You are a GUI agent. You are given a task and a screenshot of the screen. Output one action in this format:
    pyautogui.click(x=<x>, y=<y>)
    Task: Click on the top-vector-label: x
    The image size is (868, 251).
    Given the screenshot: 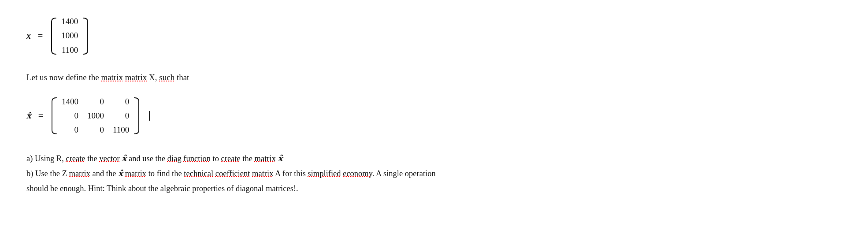 What is the action you would take?
    pyautogui.click(x=29, y=36)
    